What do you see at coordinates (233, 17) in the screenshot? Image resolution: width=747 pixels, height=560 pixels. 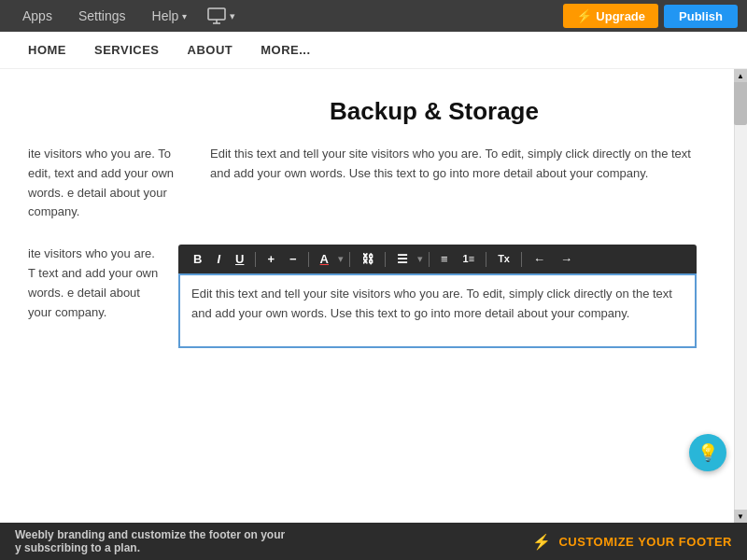 I see `monitor-dropdown-icon: ▾` at bounding box center [233, 17].